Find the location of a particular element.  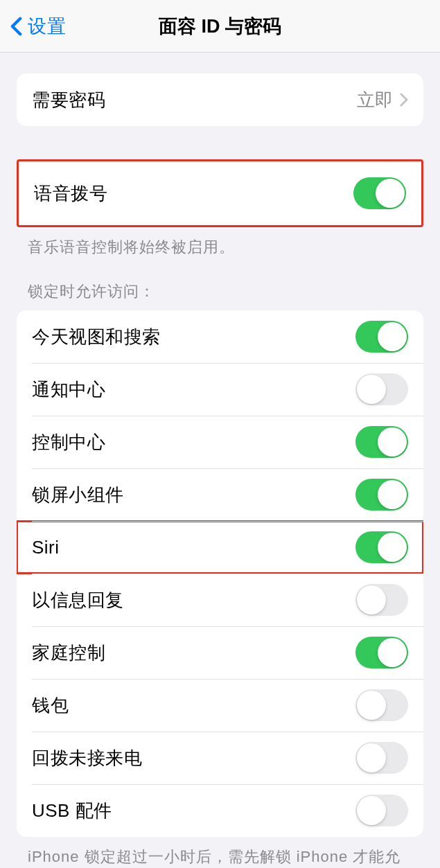

lock-access-row: 通知中心 is located at coordinates (220, 389).